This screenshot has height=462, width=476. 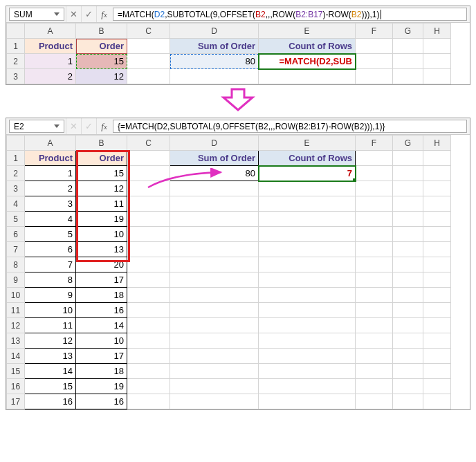 I want to click on top-grid: A B C D E F G H 1 Product Order Sum of O…, so click(x=228, y=54).